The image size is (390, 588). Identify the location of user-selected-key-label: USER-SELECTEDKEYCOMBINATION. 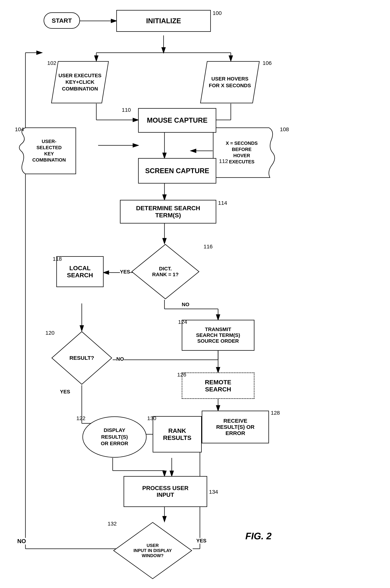
(49, 151).